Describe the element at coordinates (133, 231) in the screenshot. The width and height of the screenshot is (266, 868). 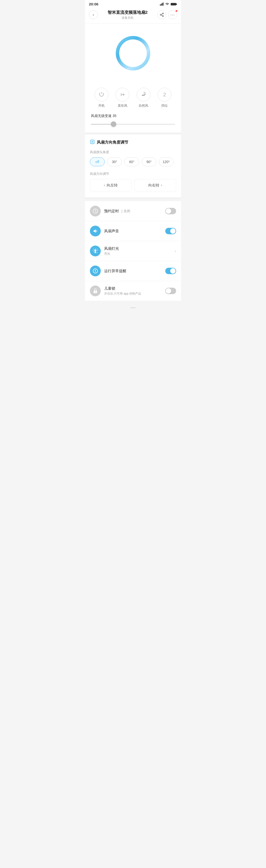
I see `sound-info: 风扇声音` at that location.